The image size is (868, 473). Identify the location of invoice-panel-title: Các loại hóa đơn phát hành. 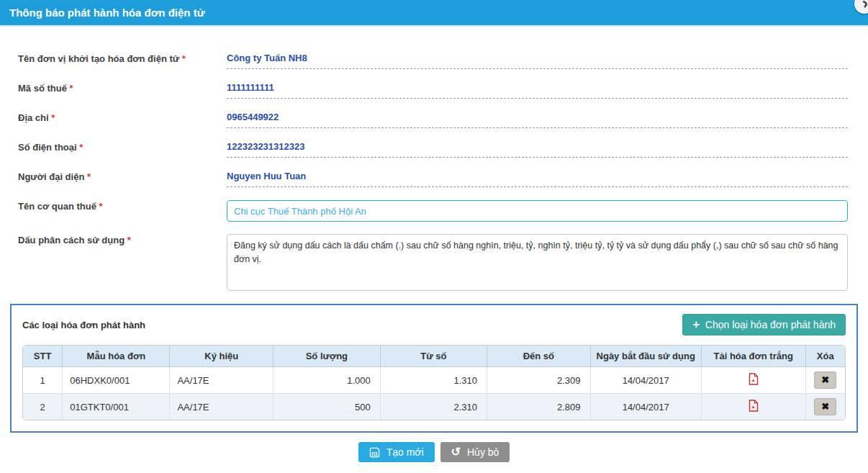
(83, 325).